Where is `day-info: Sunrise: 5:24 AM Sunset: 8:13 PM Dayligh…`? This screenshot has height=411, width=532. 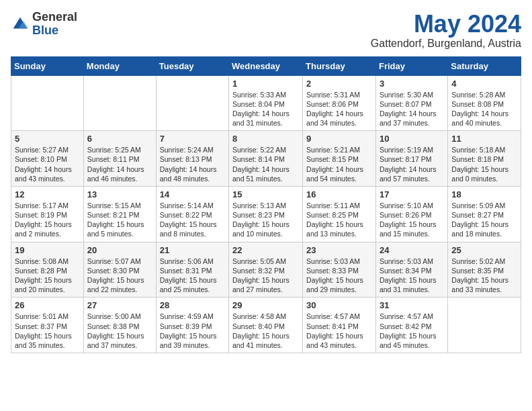
day-info: Sunrise: 5:24 AM Sunset: 8:13 PM Dayligh… is located at coordinates (192, 164).